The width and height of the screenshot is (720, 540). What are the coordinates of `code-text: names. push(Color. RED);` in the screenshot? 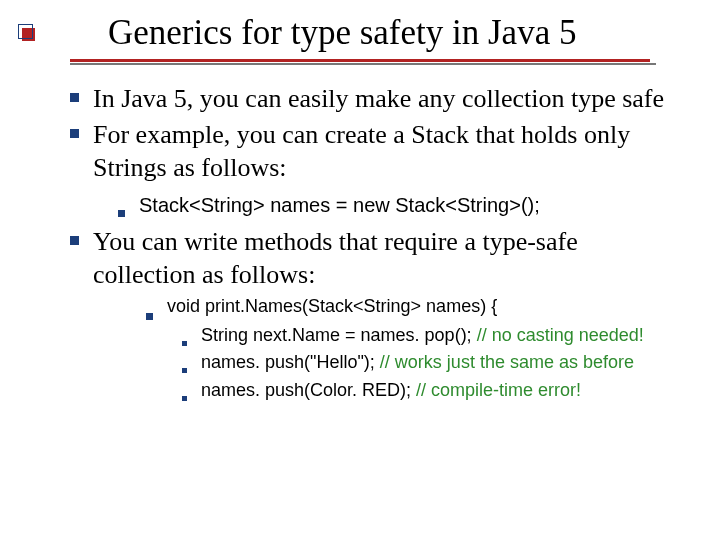 It's located at (308, 390).